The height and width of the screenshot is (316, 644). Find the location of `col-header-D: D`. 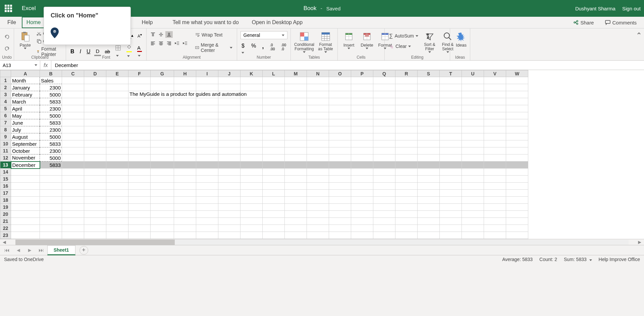

col-header-D: D is located at coordinates (95, 74).